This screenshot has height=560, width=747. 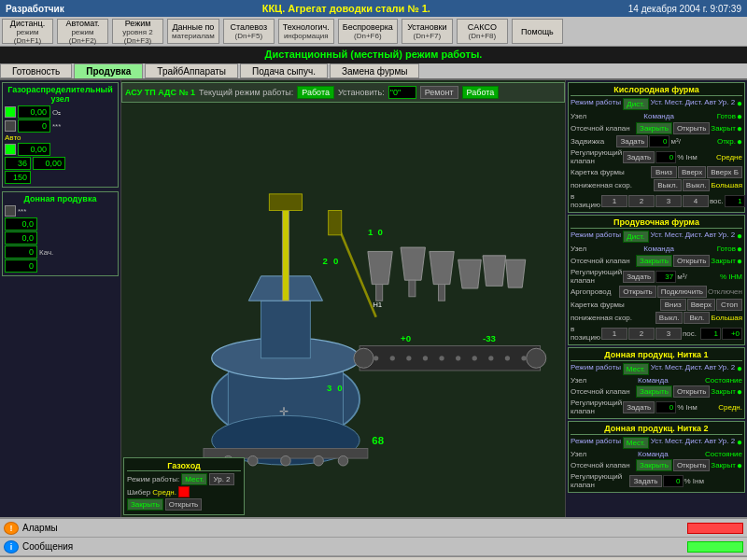 What do you see at coordinates (656, 429) in the screenshot?
I see `bp2-title: Донная продукц. Нитка 2` at bounding box center [656, 429].